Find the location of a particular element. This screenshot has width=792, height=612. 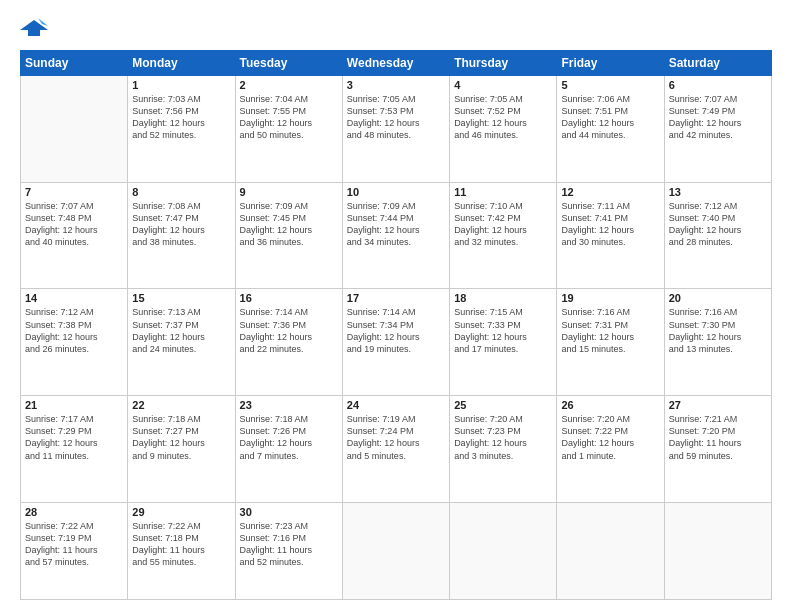

day-number: 22 is located at coordinates (181, 405).